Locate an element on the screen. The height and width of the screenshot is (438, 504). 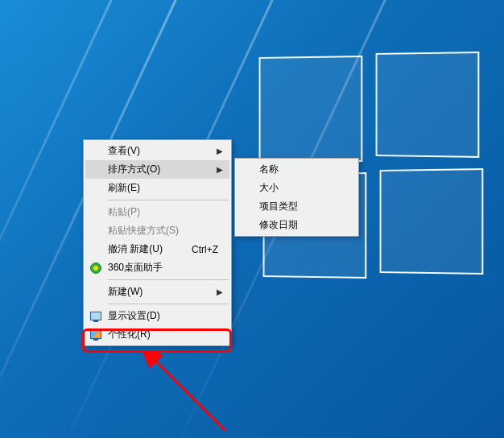
menu-item-sort: 排序方式(O) ▶ is located at coordinates (158, 169).